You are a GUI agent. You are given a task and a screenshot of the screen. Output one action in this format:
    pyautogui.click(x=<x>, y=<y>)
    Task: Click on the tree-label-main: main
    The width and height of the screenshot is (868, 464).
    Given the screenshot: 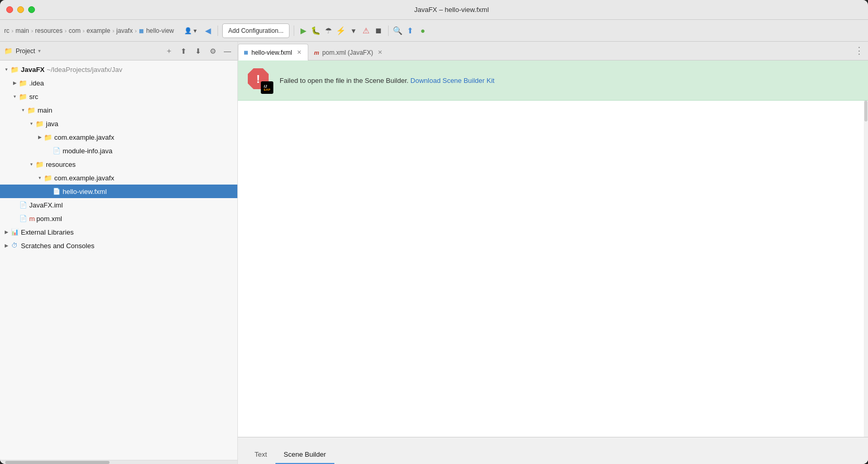 What is the action you would take?
    pyautogui.click(x=45, y=111)
    